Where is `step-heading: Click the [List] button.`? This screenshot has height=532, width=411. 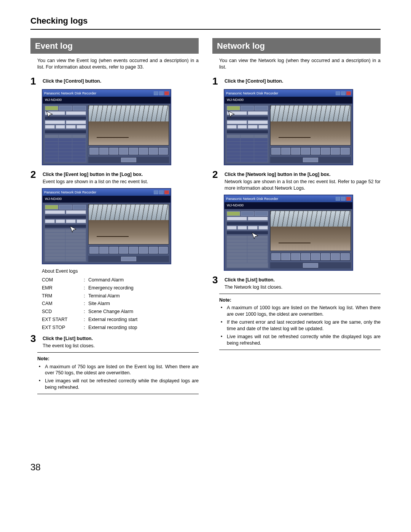 step-heading: Click the [List] button. is located at coordinates (121, 337).